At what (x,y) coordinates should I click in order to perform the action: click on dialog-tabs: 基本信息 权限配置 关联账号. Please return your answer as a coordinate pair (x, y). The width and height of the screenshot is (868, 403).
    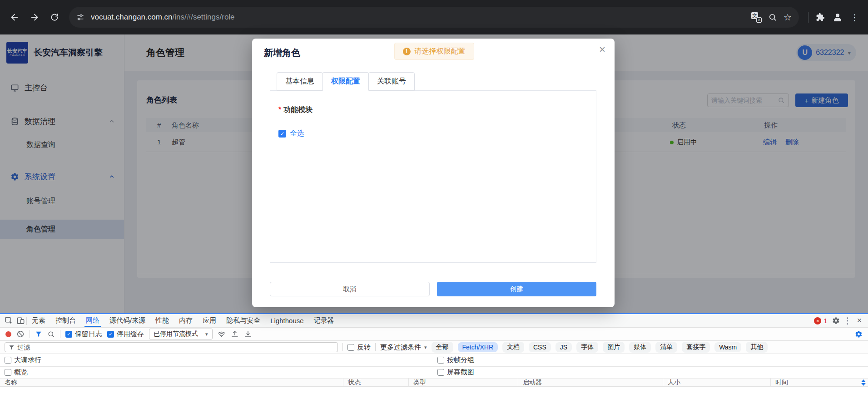
    Looking at the image, I should click on (346, 82).